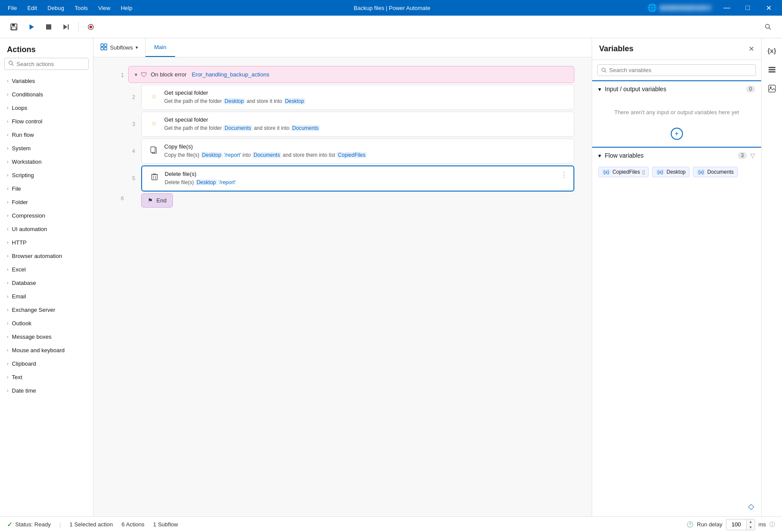 This screenshot has width=782, height=532. I want to click on var-link-copiedfiles: CopiedFiles, so click(352, 155).